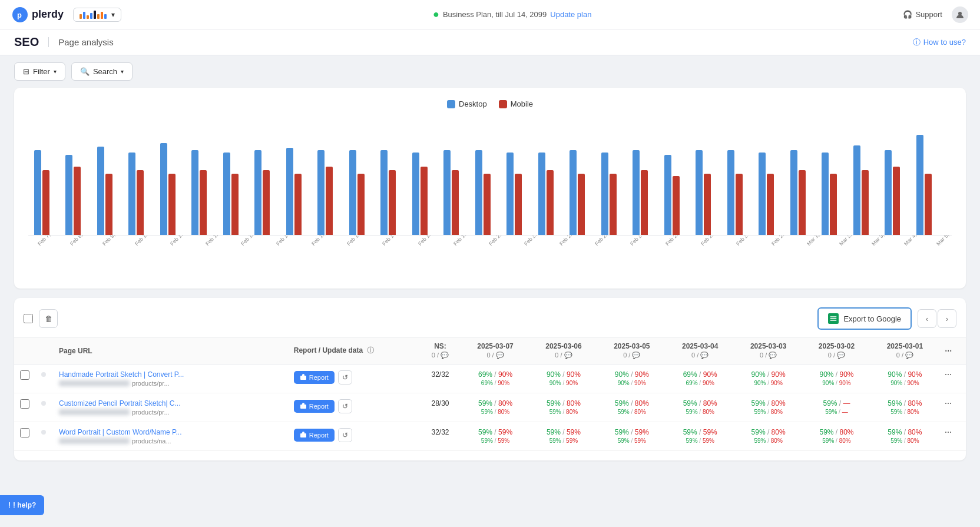 The image size is (980, 527). Describe the element at coordinates (960, 15) in the screenshot. I see `user-avatar` at that location.